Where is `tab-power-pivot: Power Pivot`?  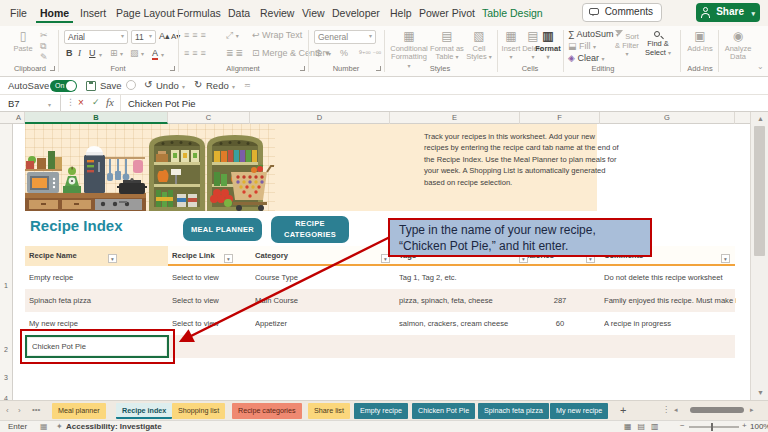
tab-power-pivot: Power Pivot is located at coordinates (447, 13).